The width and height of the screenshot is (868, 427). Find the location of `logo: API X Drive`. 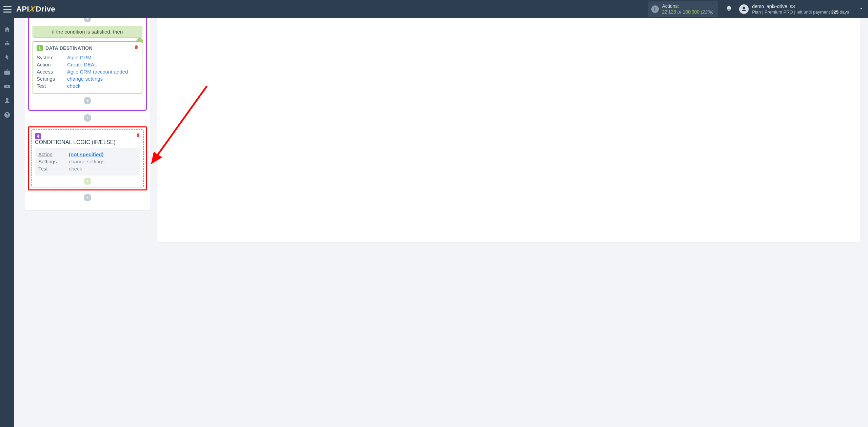

logo: API X Drive is located at coordinates (36, 9).